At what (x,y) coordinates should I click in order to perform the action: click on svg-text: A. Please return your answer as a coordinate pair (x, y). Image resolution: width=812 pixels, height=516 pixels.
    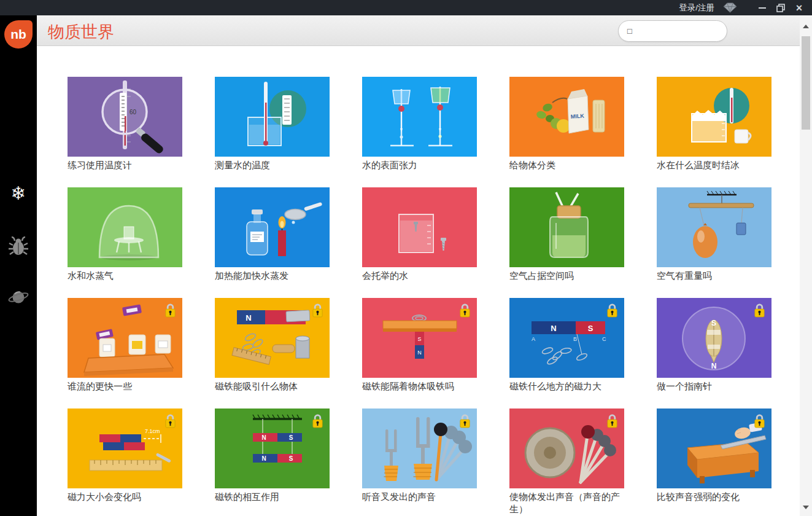
    Looking at the image, I should click on (533, 339).